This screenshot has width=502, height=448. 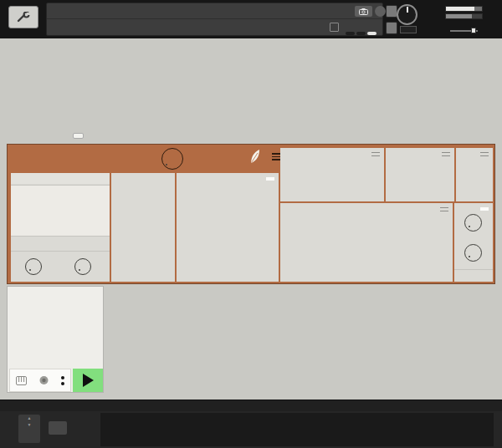 What do you see at coordinates (83, 267) in the screenshot?
I see `start-knob` at bounding box center [83, 267].